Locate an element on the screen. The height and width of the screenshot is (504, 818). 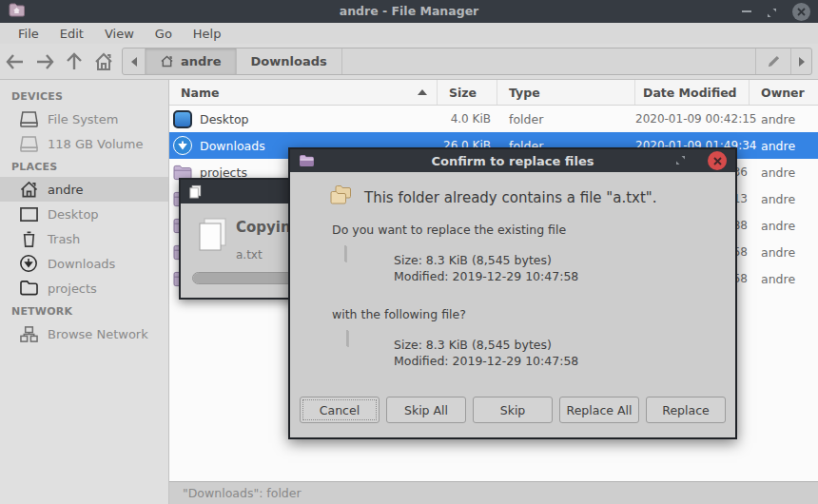
dialog-restore-icon is located at coordinates (681, 162).